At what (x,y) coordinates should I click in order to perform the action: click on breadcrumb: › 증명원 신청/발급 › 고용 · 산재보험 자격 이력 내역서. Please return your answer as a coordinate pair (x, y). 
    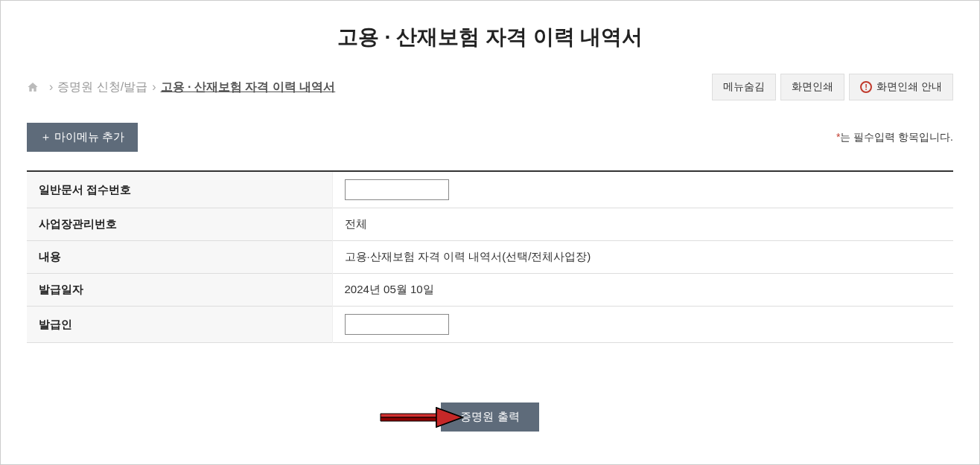
    Looking at the image, I should click on (181, 88).